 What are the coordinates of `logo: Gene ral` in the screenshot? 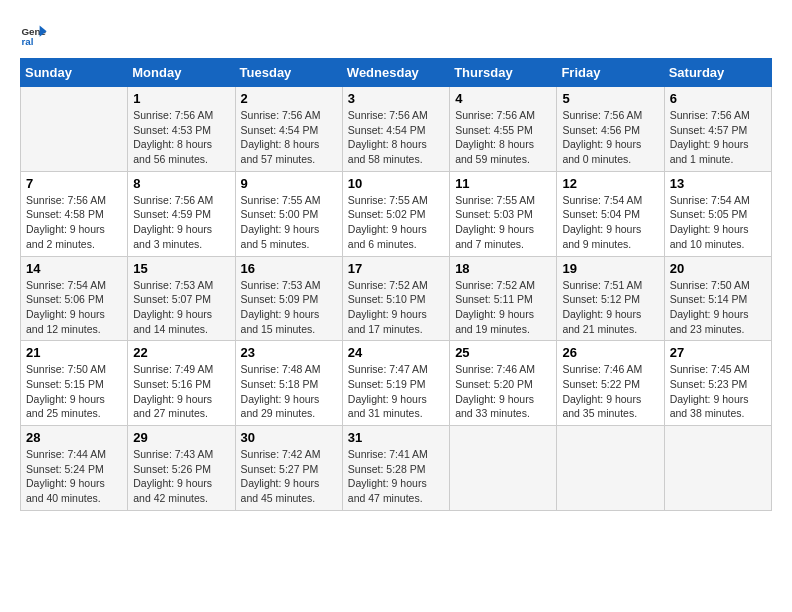 It's located at (36, 34).